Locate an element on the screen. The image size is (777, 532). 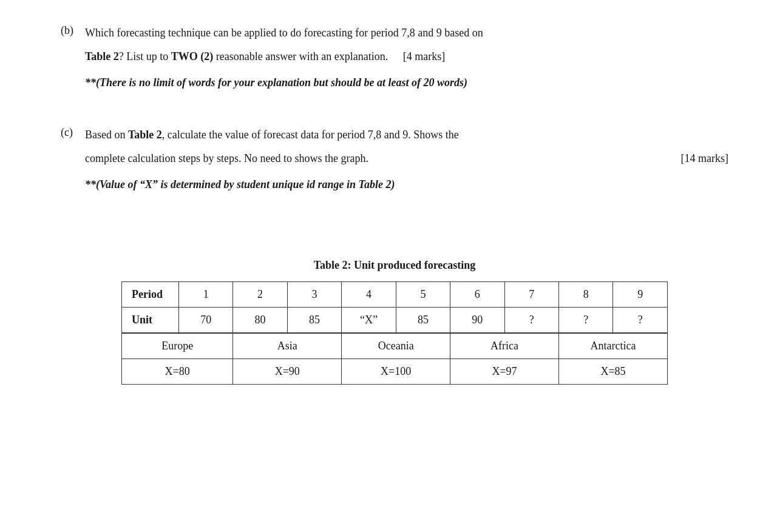
period-row: Period 1 2 3 4 5 6 7 8 9 is located at coordinates (395, 294).